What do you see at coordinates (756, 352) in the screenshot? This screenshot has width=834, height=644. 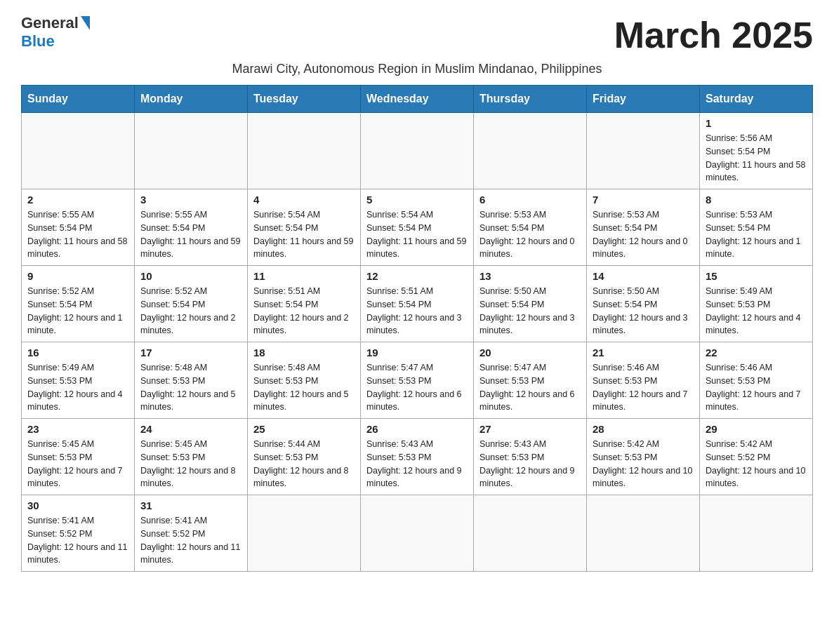 I see `day-number: 22` at bounding box center [756, 352].